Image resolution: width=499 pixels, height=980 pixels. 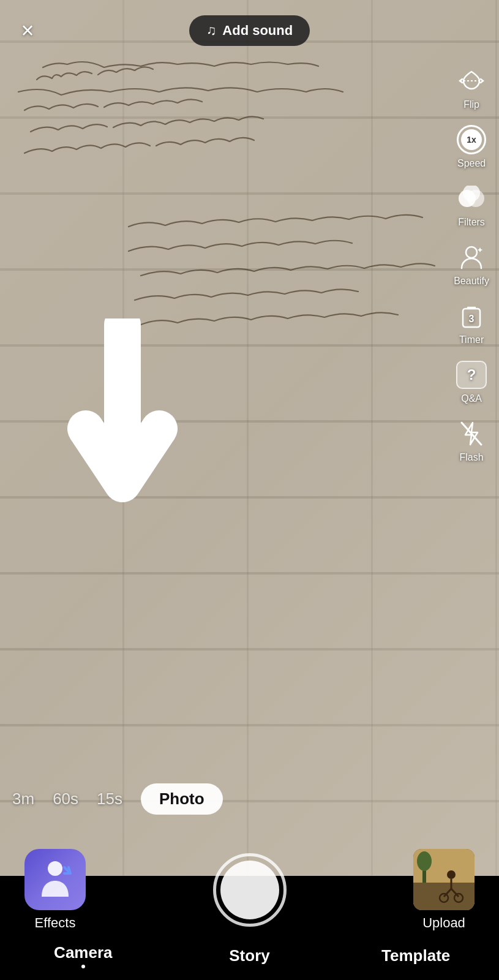 I want to click on shutter-inner, so click(x=250, y=890).